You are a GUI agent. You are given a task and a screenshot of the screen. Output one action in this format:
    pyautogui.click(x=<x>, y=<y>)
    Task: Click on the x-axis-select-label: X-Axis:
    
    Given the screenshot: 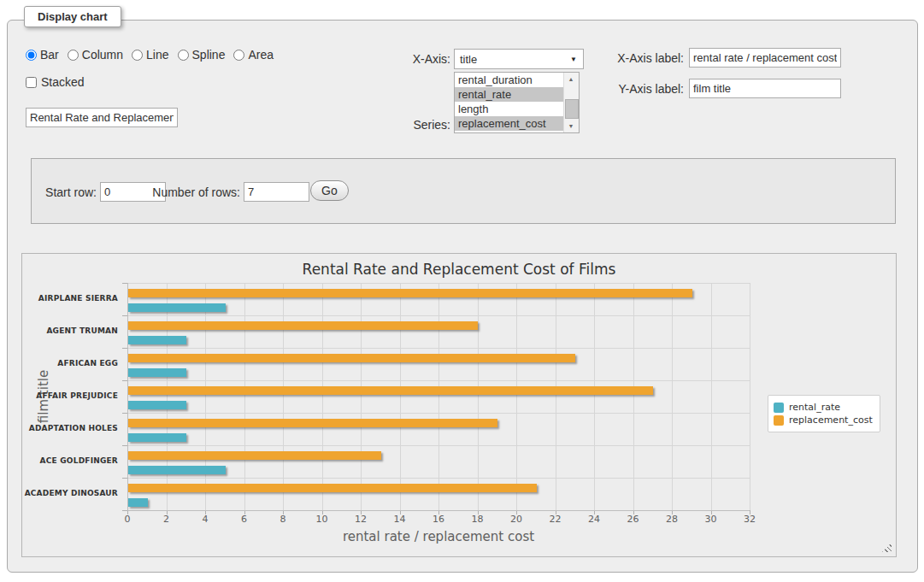 What is the action you would take?
    pyautogui.click(x=409, y=59)
    